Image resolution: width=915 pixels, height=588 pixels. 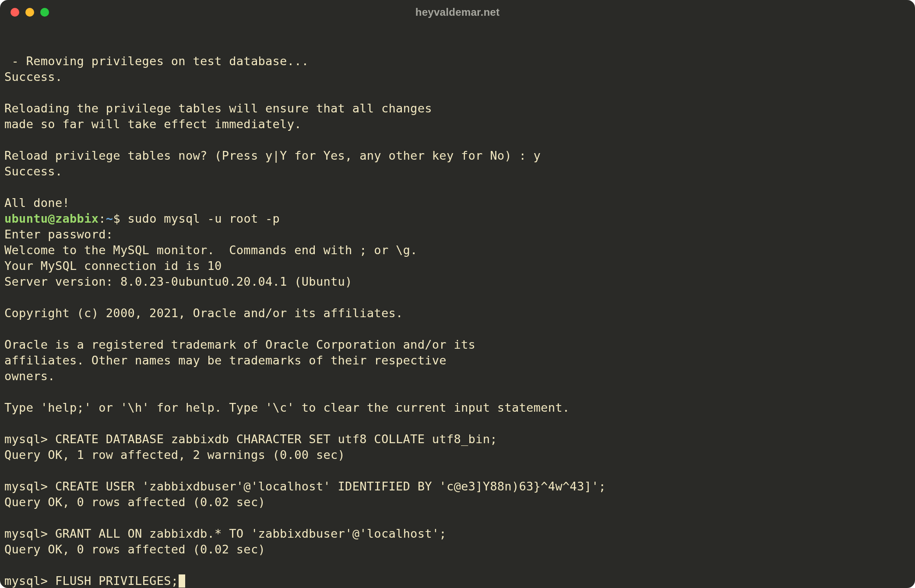 I want to click on output-line: Query OK, 1 row affected, 2 warnings (0.…, so click(x=175, y=455).